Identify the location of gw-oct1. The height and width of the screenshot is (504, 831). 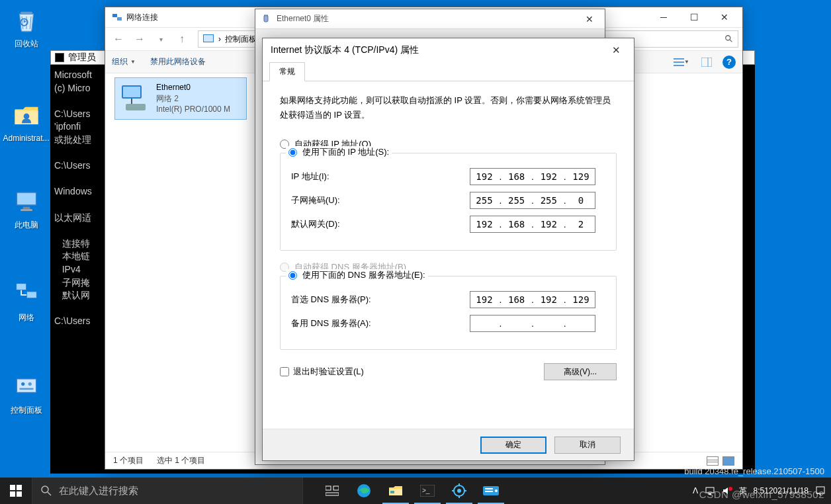
(484, 224).